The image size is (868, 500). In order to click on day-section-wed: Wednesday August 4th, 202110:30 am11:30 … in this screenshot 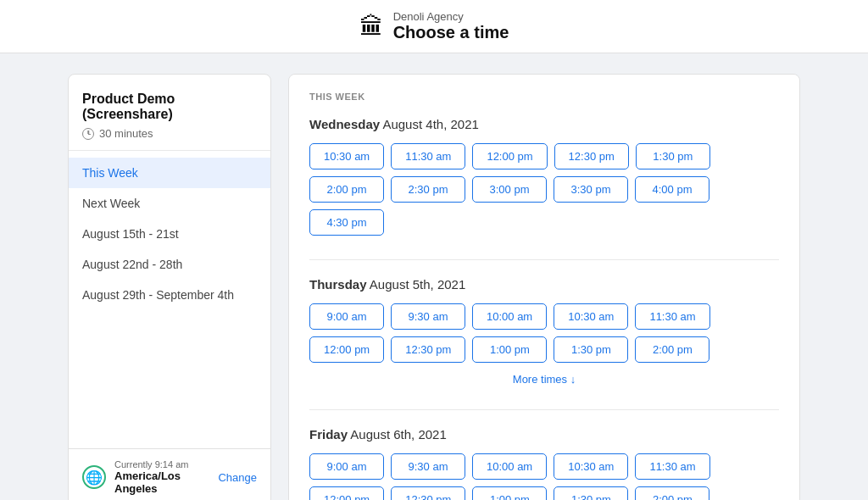, I will do `click(544, 176)`.